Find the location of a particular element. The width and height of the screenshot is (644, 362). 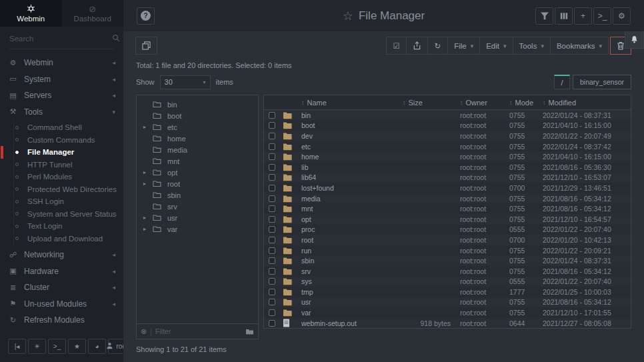

table-row: mnt root:root 0755 2021/08/16 - 05:34:12 is located at coordinates (447, 209).